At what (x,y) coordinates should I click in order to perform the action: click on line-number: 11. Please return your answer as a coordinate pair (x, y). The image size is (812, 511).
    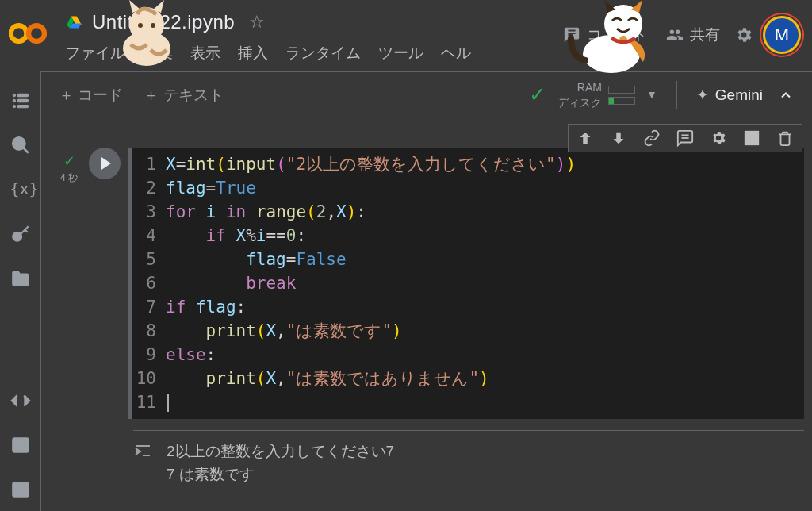
    Looking at the image, I should click on (149, 402).